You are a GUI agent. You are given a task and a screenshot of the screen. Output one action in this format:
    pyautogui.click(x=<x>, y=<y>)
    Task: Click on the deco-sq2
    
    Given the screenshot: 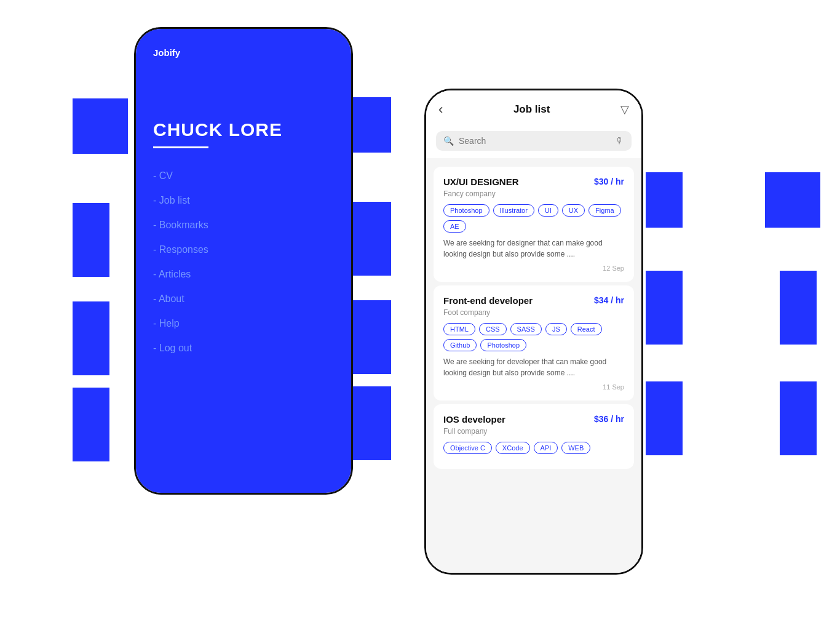 What is the action you would take?
    pyautogui.click(x=91, y=240)
    